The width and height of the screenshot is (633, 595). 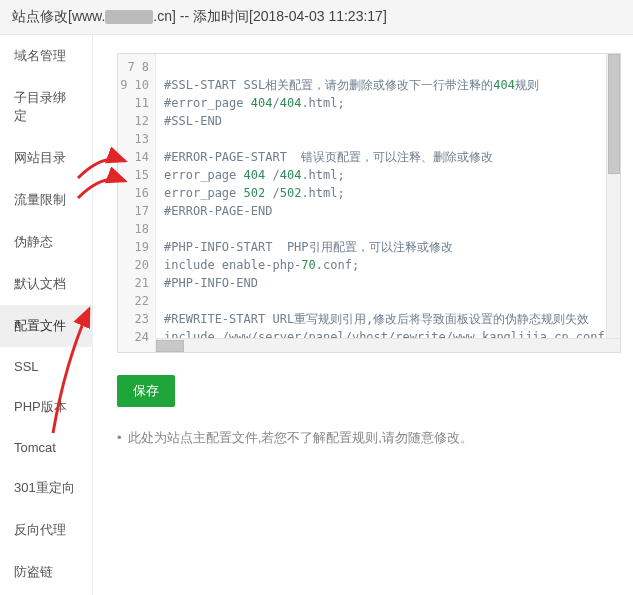 What do you see at coordinates (137, 203) in the screenshot?
I see `line-gutter: 7 8 9 10 11 12 13 14 15 16 17 18 19 20 2…` at bounding box center [137, 203].